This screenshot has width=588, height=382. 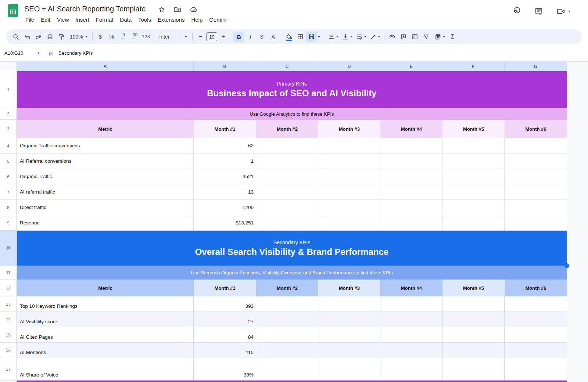 What do you see at coordinates (415, 37) in the screenshot?
I see `insert-chart-button` at bounding box center [415, 37].